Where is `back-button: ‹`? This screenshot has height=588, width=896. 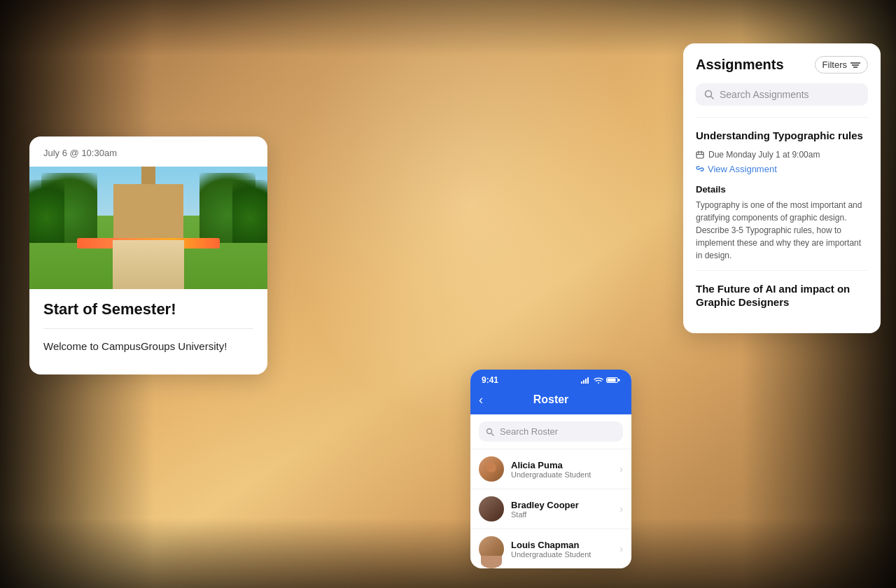
back-button: ‹ is located at coordinates (481, 400).